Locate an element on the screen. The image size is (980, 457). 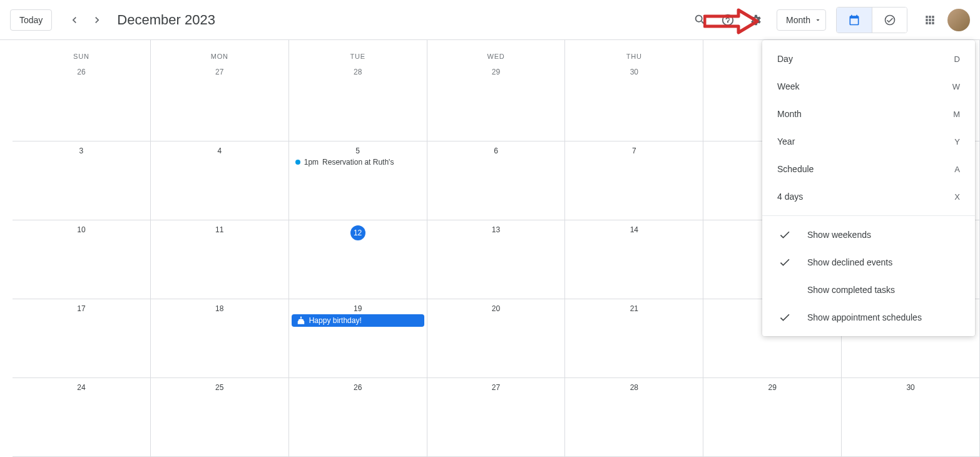
settings-button is located at coordinates (755, 20).